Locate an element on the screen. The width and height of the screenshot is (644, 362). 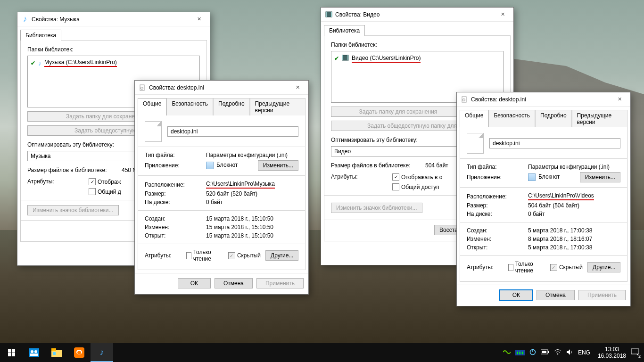
location-label: Расположение: is located at coordinates (495, 197).